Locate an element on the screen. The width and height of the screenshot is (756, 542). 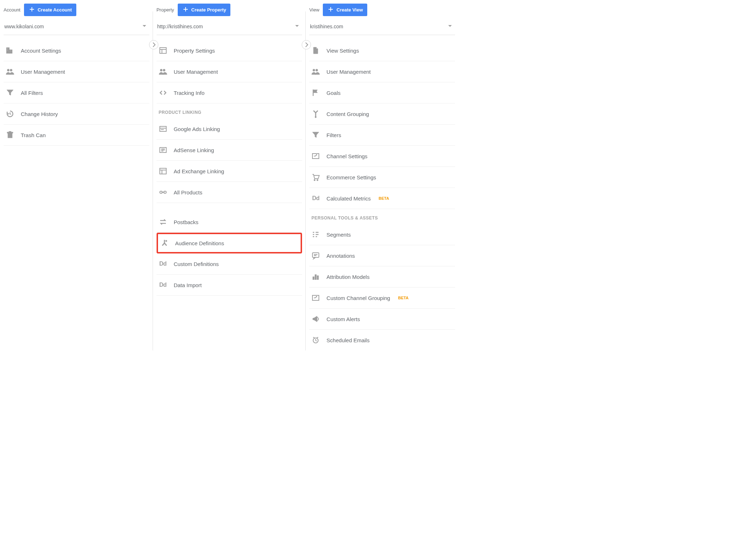
property-menu: Property SettingsUser ManagementTracking… is located at coordinates (229, 69).